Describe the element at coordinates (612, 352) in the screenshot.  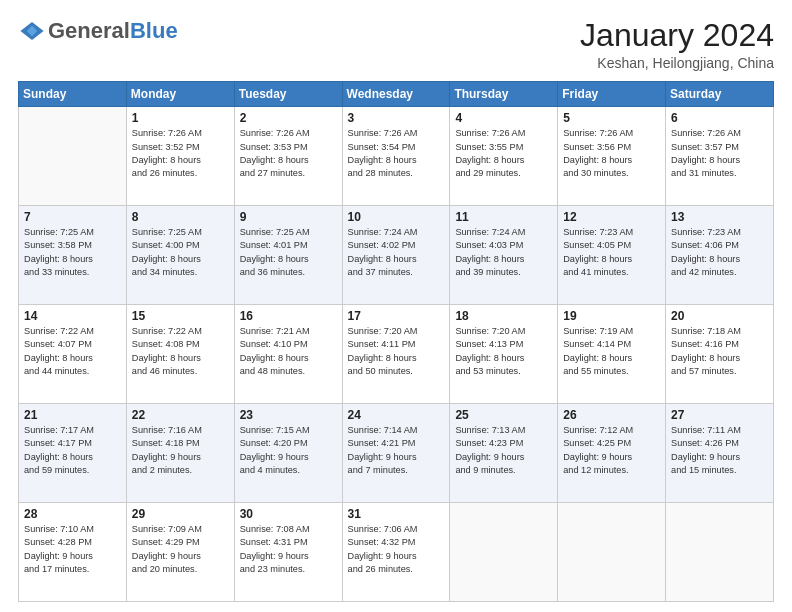
I see `day-content: Sunrise: 7:19 AM Sunset: 4:14 PM Dayligh…` at that location.